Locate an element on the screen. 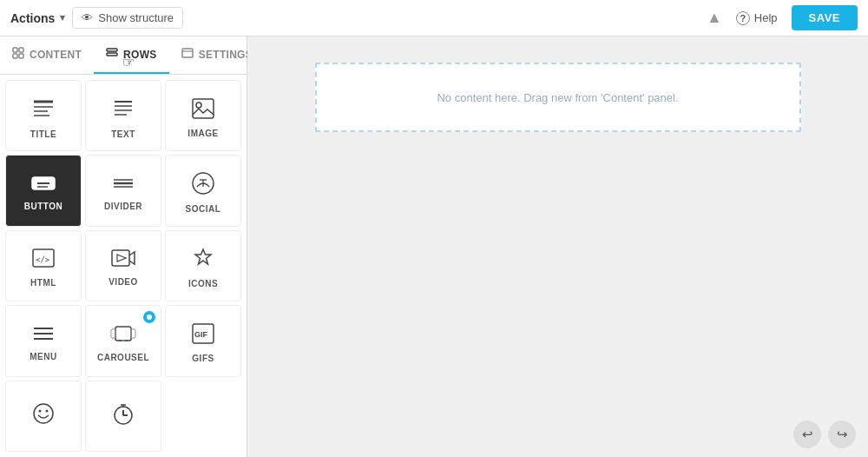  item-timer is located at coordinates (123, 416).